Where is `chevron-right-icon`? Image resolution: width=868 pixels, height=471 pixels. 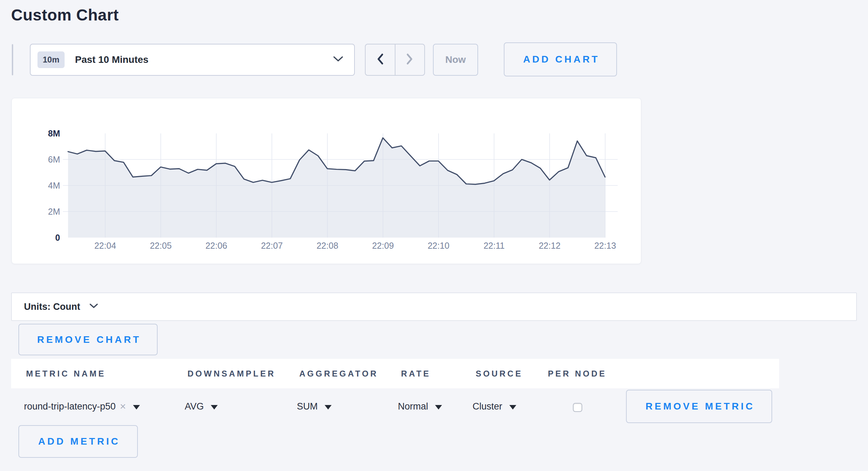 chevron-right-icon is located at coordinates (410, 60).